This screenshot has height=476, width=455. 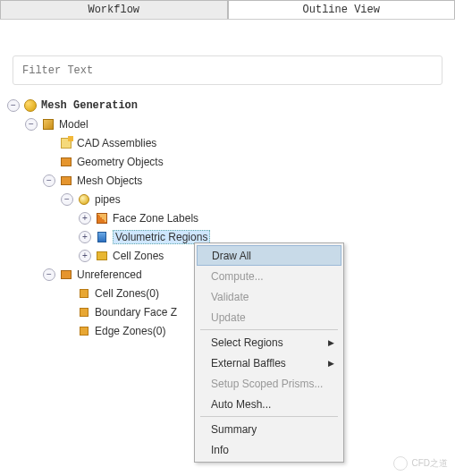 I want to click on menu-external-baffles: External Baffles▶, so click(x=269, y=363).